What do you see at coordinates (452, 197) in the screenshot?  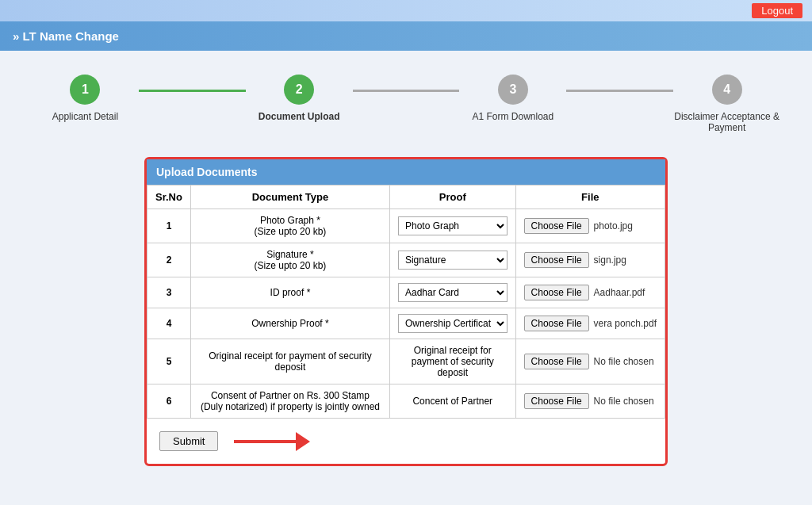 I see `col-proof: Proof` at bounding box center [452, 197].